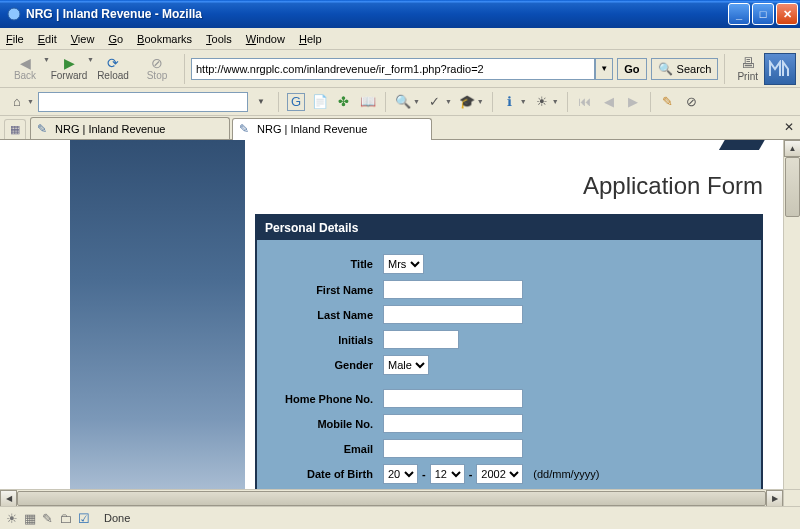  I want to click on window-maximize-button: □, so click(763, 14).